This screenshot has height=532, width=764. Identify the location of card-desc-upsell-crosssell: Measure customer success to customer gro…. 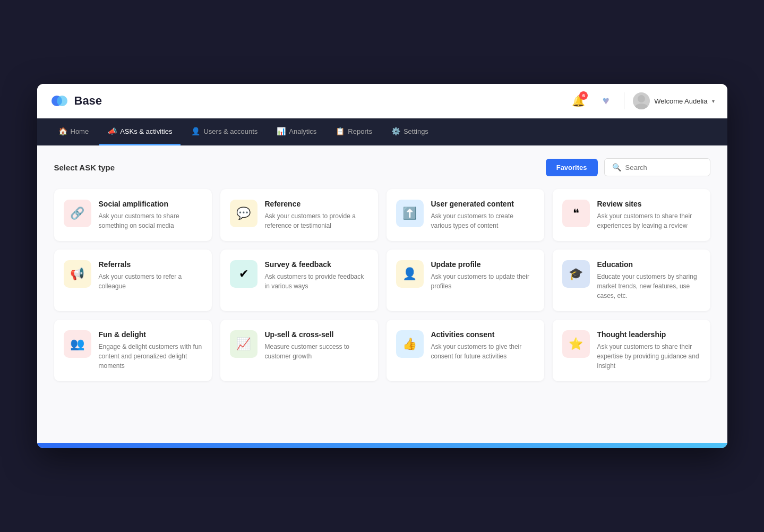
(316, 351).